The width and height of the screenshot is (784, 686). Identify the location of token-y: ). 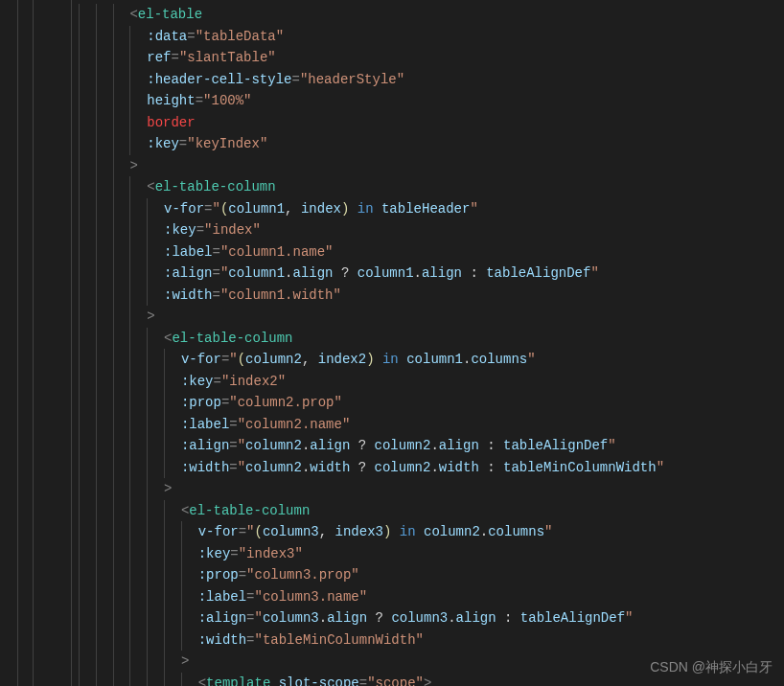
(370, 359).